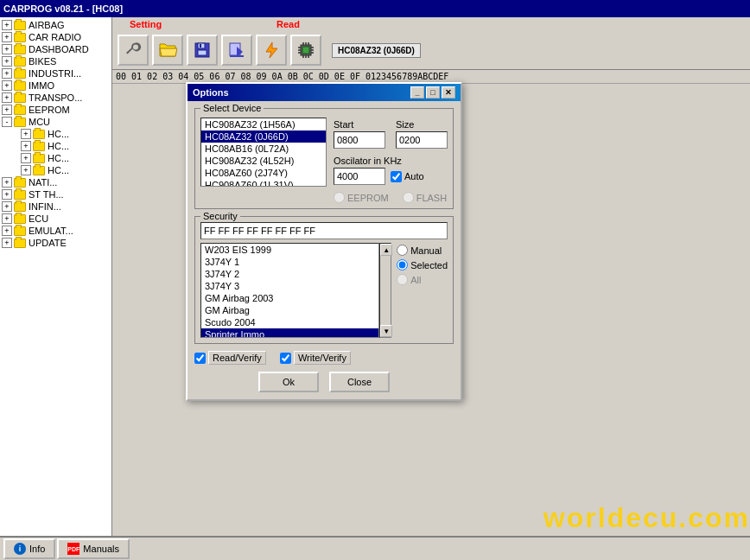  I want to click on expand-icon-transpo: +, so click(7, 98).